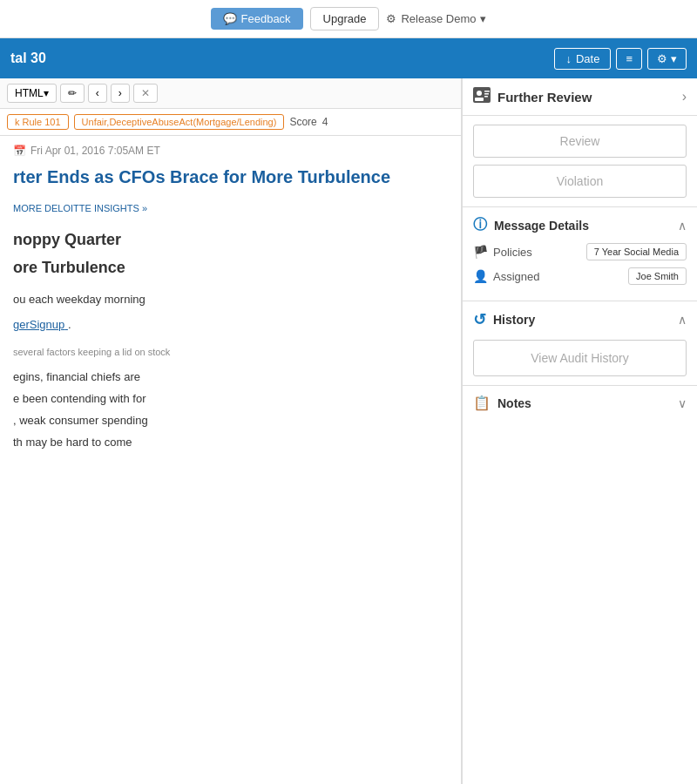 This screenshot has height=784, width=697. What do you see at coordinates (532, 97) in the screenshot?
I see `further-review-title: Further Review` at bounding box center [532, 97].